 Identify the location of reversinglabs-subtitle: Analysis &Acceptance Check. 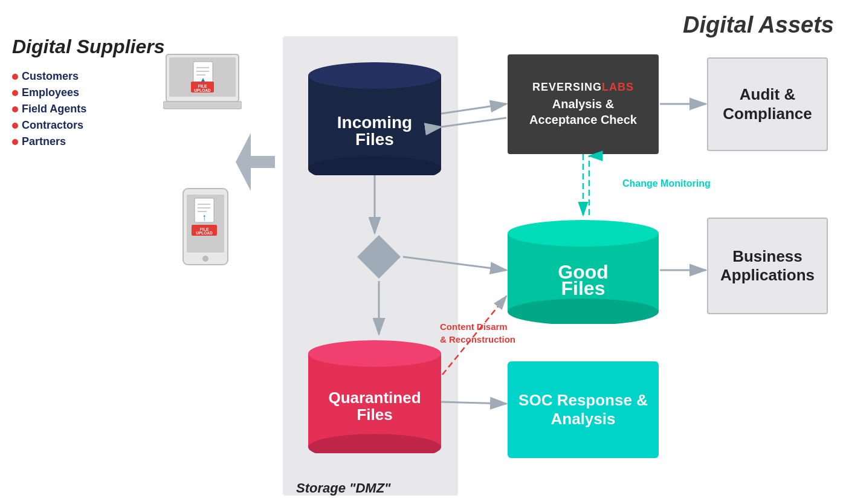
(583, 112).